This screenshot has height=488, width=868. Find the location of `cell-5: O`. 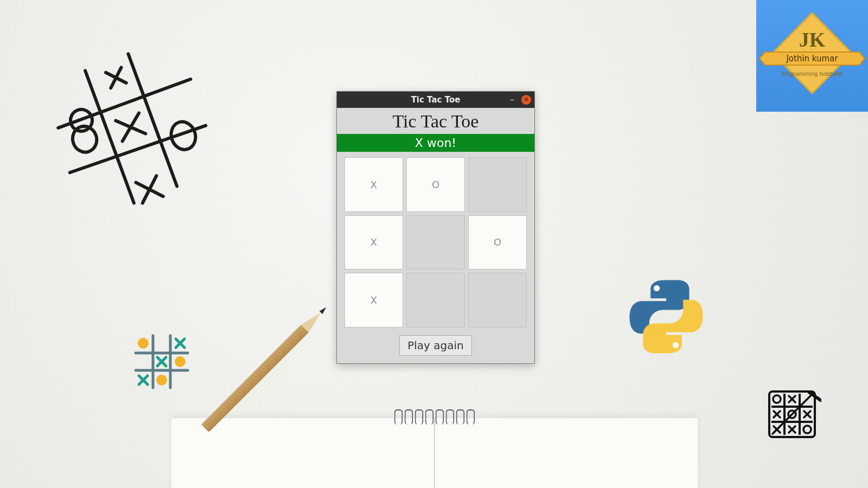

cell-5: O is located at coordinates (497, 243).